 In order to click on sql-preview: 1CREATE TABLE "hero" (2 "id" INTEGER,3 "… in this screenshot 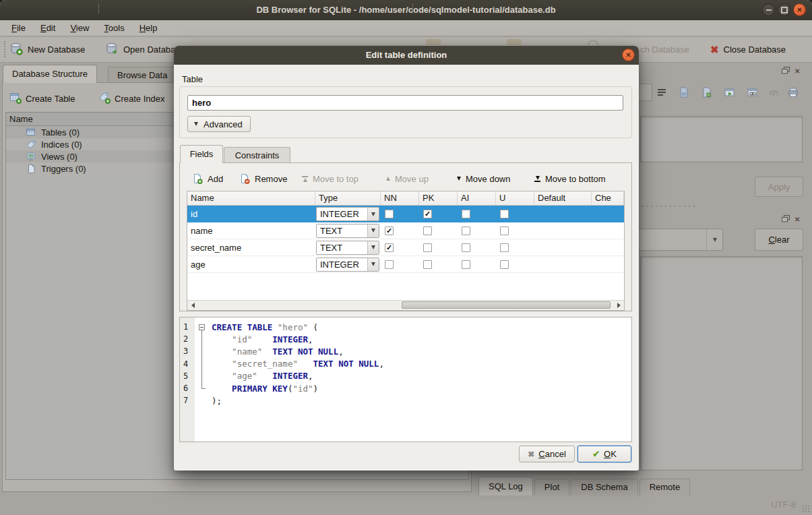, I will do `click(406, 380)`.